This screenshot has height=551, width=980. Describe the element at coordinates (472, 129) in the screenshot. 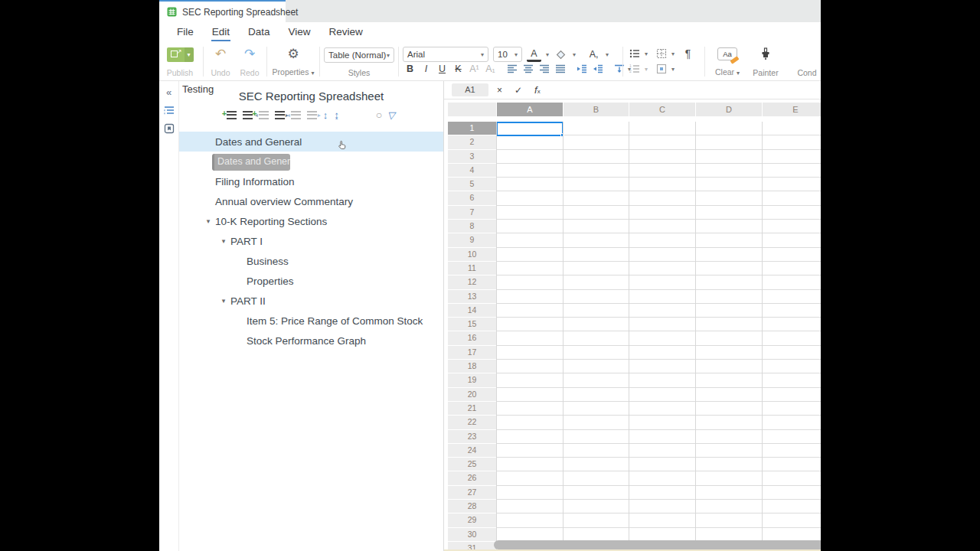

I see `row-header-1: 1` at that location.